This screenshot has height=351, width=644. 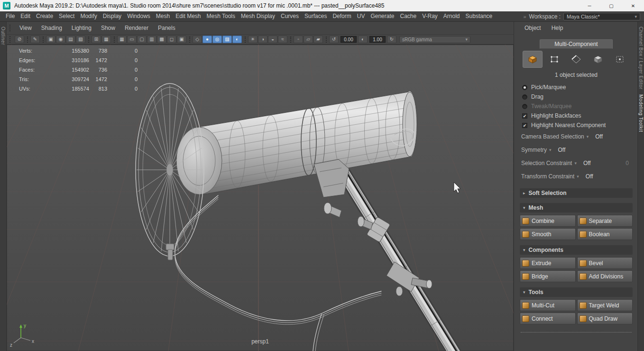 What do you see at coordinates (641, 58) in the screenshot?
I see `tab-channel-box-layer-editor: Channel Box / Layer Editor` at bounding box center [641, 58].